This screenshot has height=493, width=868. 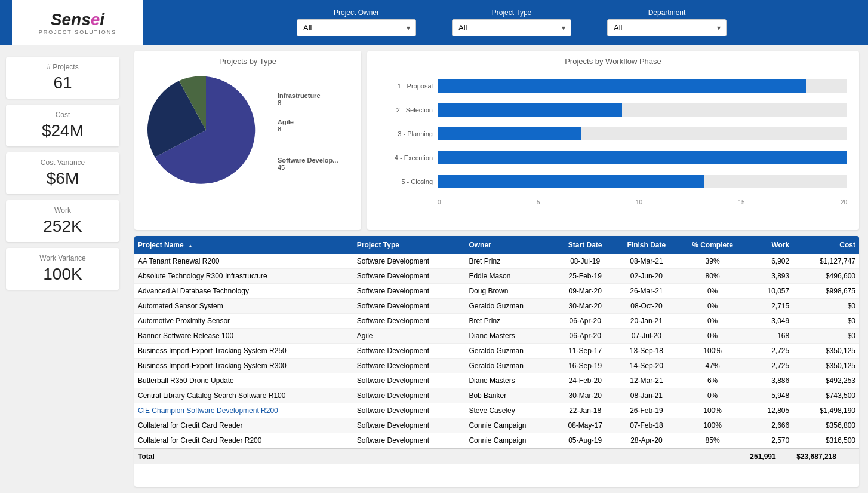 I want to click on cell-complete: 100%, so click(x=713, y=425).